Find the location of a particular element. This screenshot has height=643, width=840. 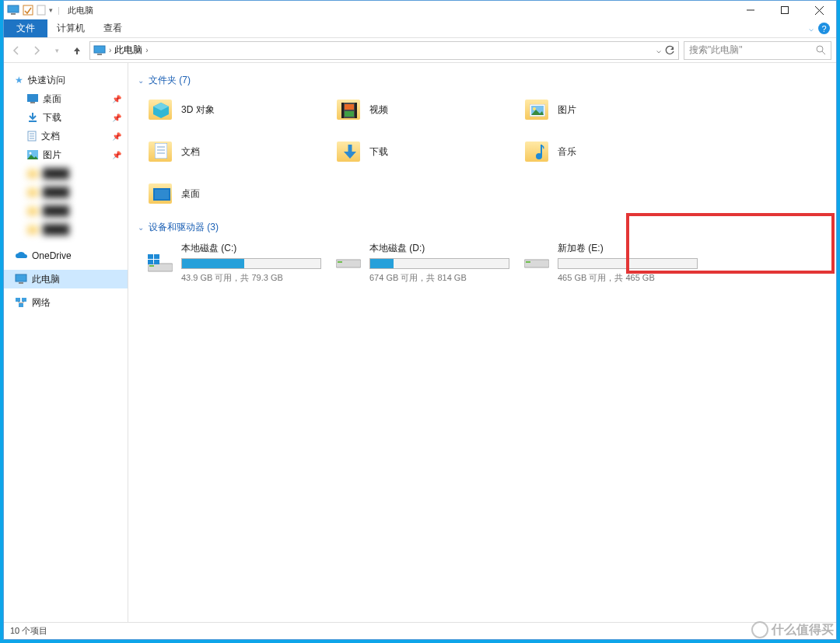

folder-label: 文档 is located at coordinates (191, 152).